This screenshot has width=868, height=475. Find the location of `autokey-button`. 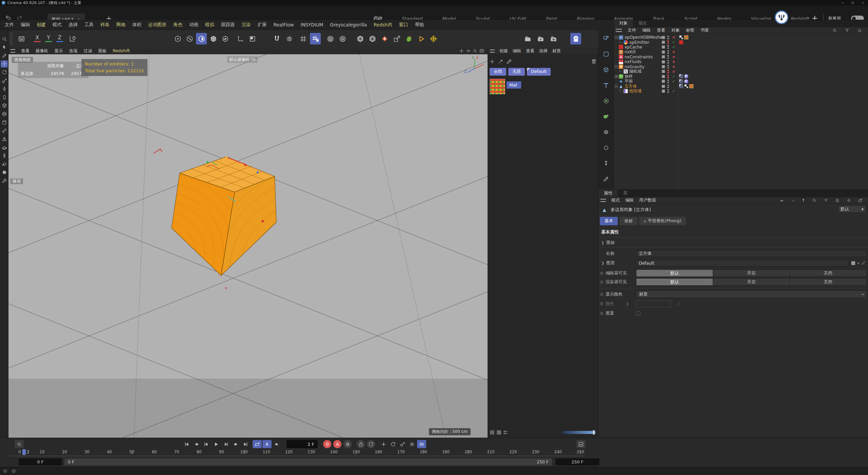

autokey-button is located at coordinates (337, 444).